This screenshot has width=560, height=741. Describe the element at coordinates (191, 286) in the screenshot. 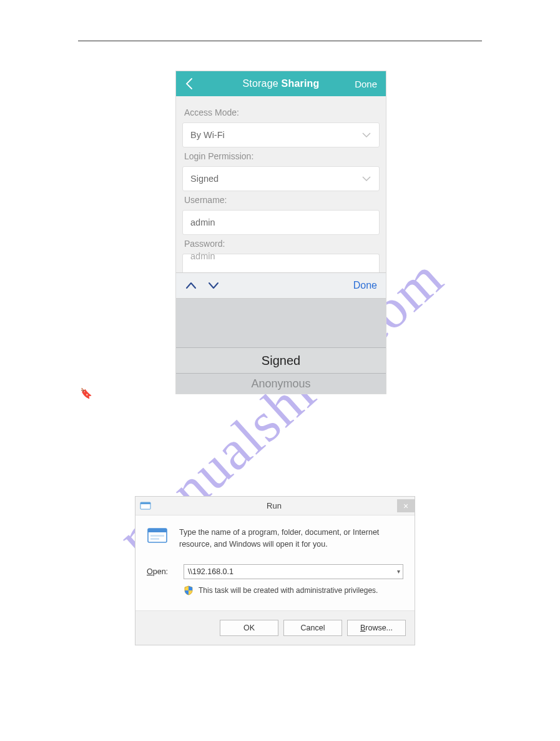

I see `prev-field-icon` at that location.